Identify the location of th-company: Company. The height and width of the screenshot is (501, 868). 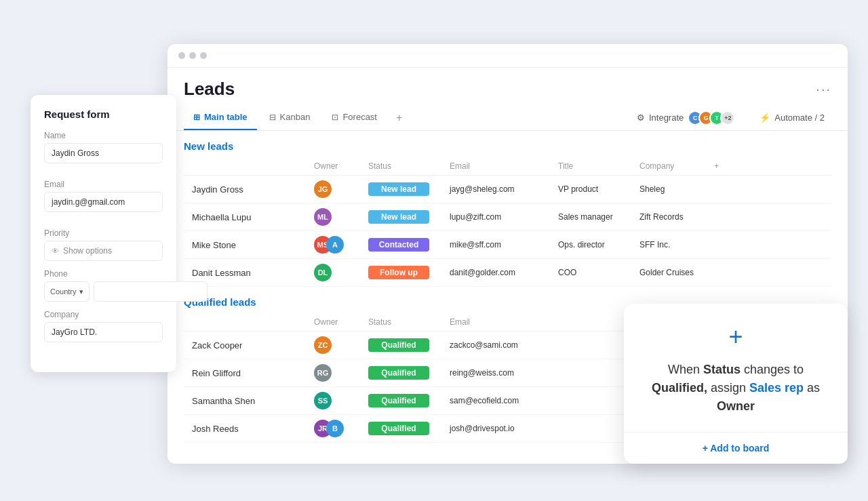
(669, 167).